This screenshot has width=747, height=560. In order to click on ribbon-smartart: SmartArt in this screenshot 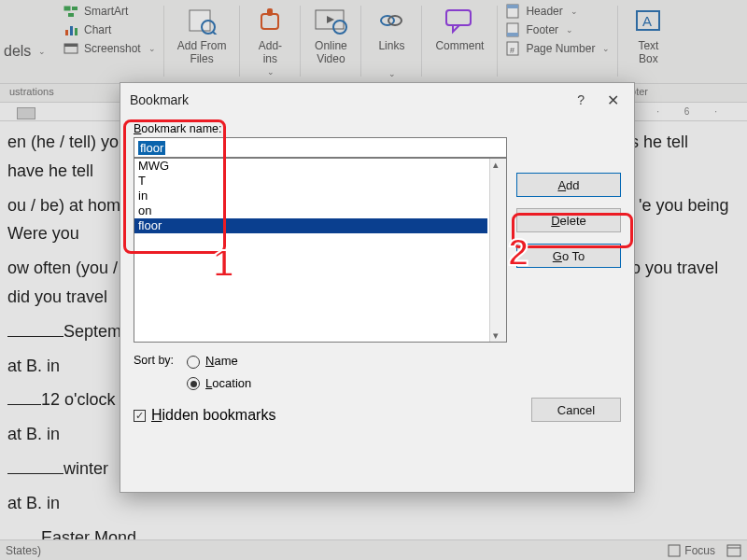, I will do `click(110, 11)`.